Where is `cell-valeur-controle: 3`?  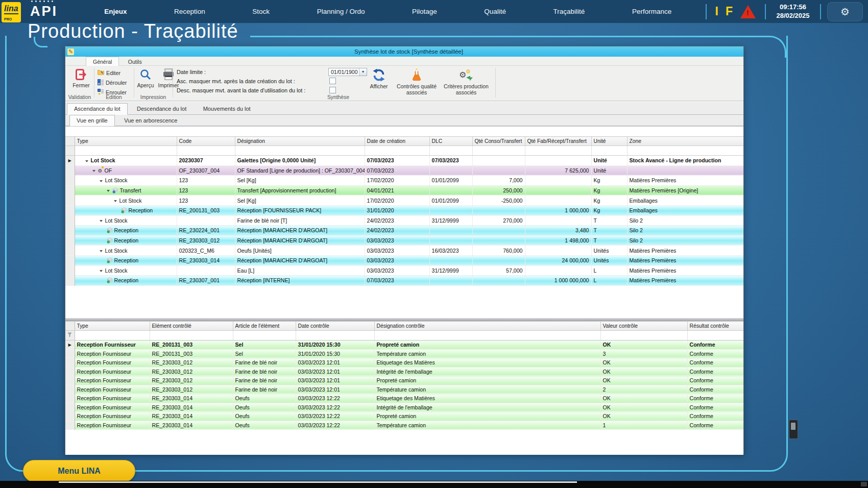 cell-valeur-controle: 3 is located at coordinates (644, 354).